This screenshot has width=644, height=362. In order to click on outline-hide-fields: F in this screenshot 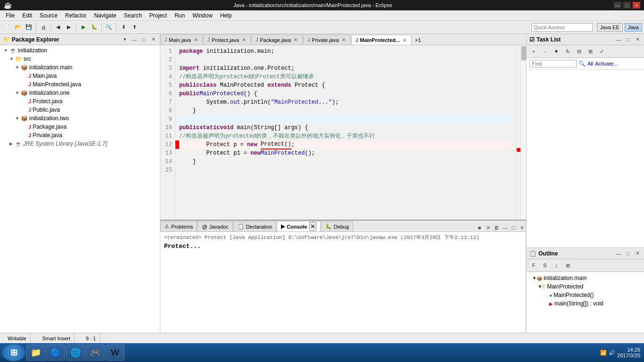, I will do `click(534, 265)`.